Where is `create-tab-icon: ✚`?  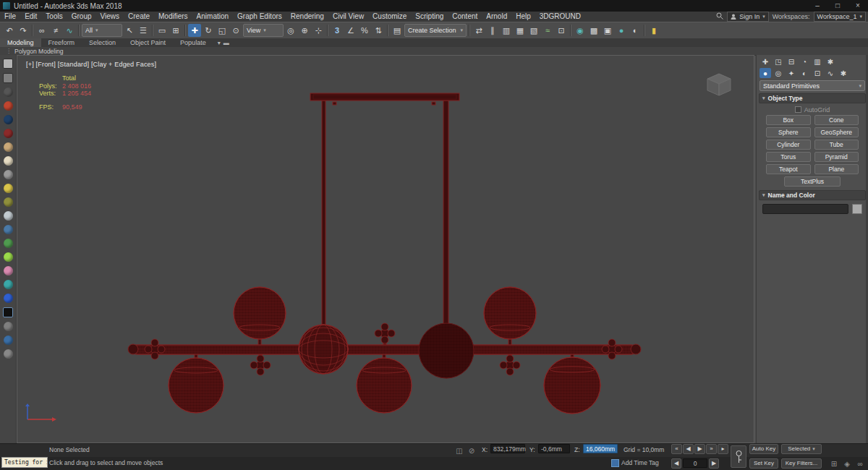 create-tab-icon: ✚ is located at coordinates (765, 61).